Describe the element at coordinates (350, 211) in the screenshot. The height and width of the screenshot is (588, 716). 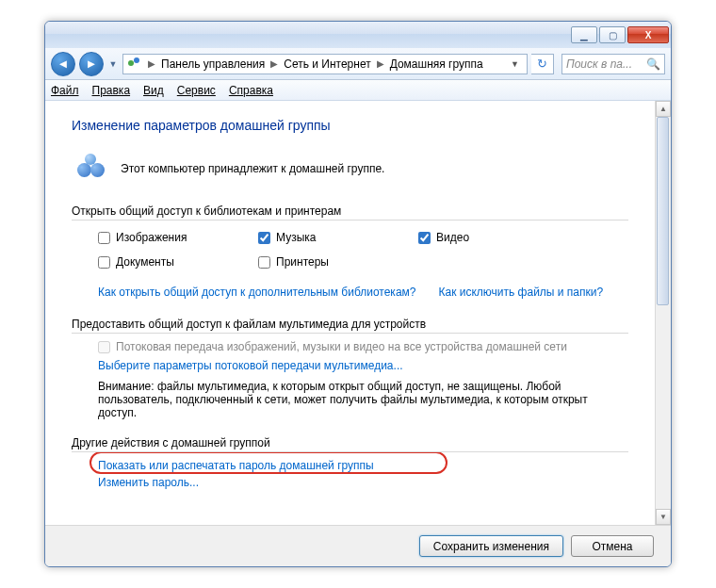
I see `section-libraries: Открыть общий доступ к библиотекам и при…` at that location.